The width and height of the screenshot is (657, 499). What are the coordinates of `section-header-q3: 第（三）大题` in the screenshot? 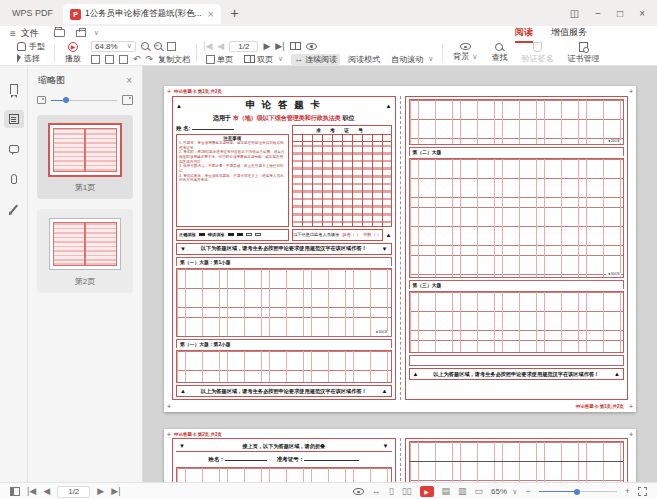 It's located at (517, 284).